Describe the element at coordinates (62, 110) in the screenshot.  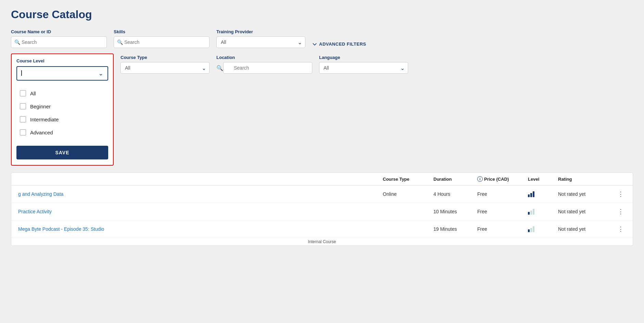
I see `course-level-group: Course Level ⌄ All Beginner Intermediate…` at that location.